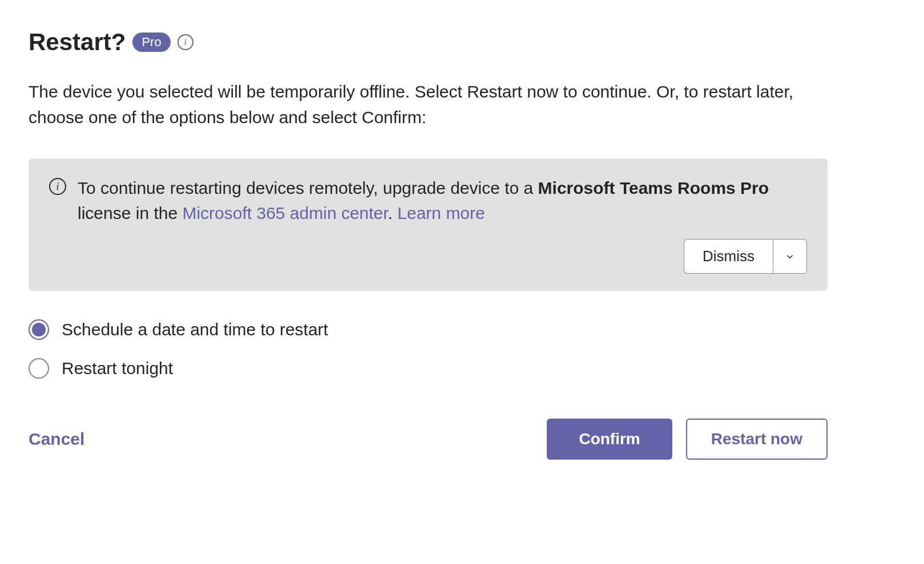 This screenshot has height=564, width=924. I want to click on restart-now-button: Restart now, so click(757, 439).